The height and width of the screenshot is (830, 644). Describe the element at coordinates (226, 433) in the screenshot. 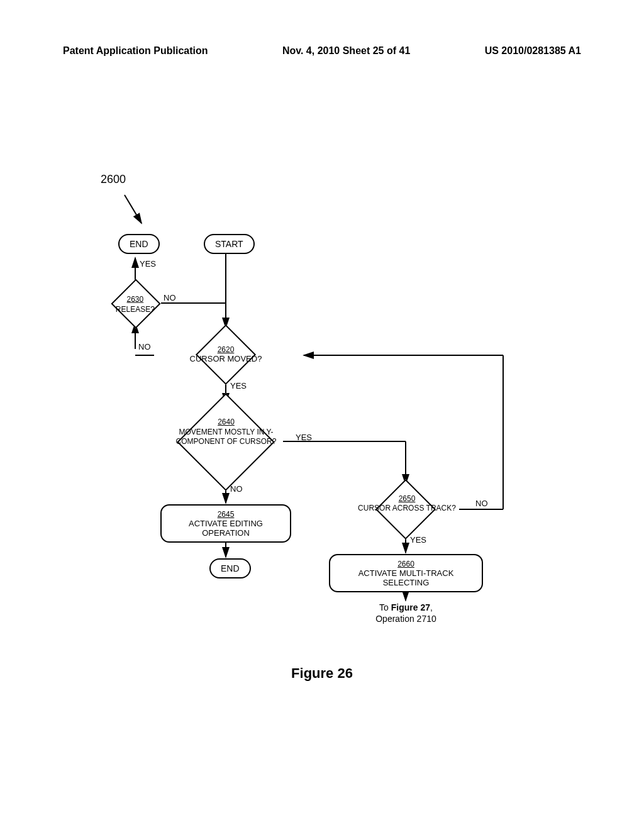

I see `movement-content: 2640 MOVEMENT MOSTLY IN Y-COMPONENT OF C…` at that location.